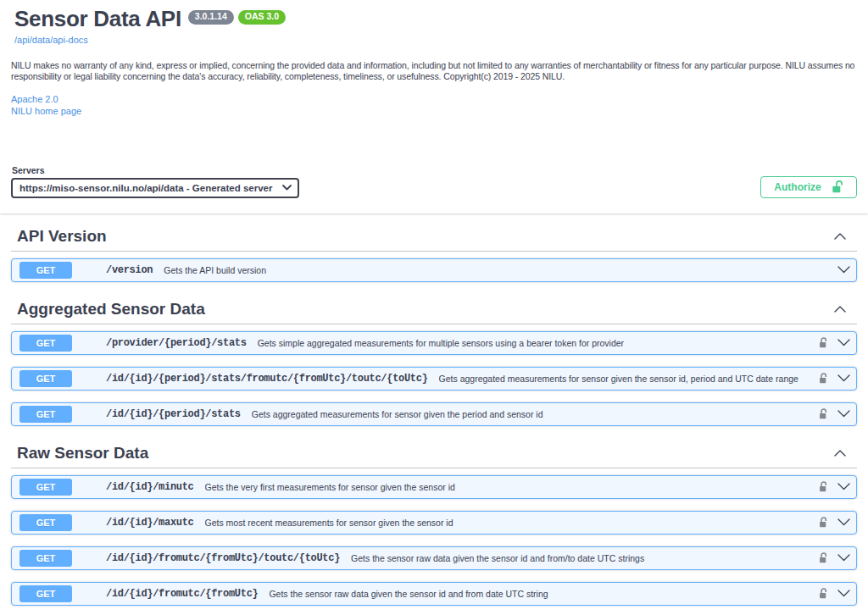  Describe the element at coordinates (809, 187) in the screenshot. I see `authorize-button: Authorize` at that location.